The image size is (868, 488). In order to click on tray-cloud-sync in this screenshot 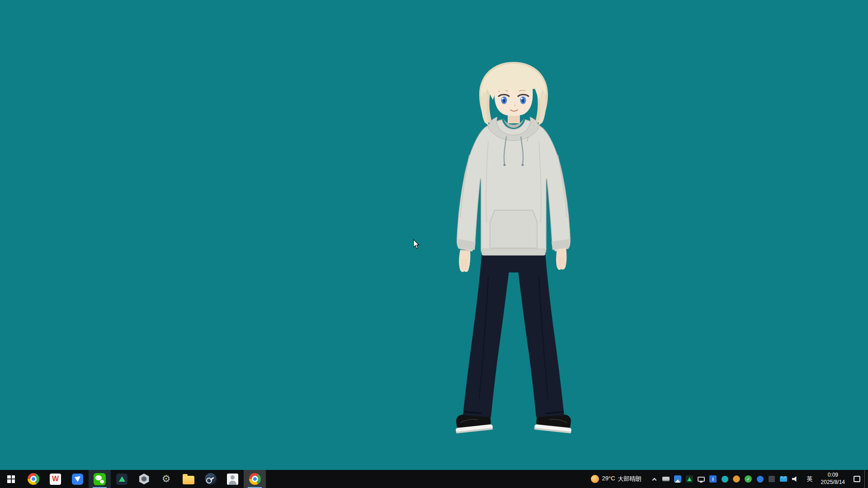, I will do `click(760, 479)`.